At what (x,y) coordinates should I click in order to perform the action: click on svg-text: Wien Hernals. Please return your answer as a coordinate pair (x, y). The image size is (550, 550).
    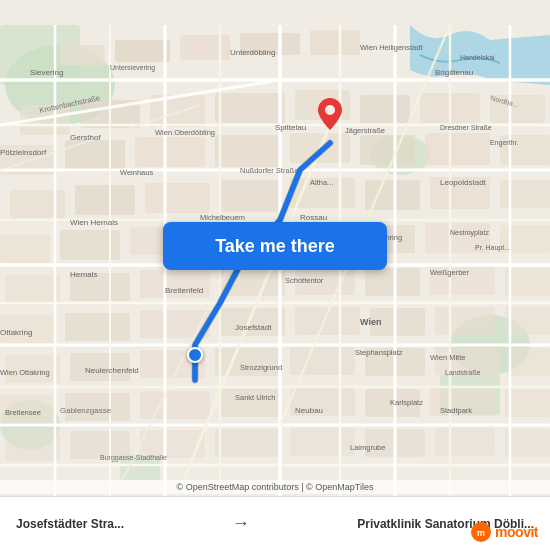
    Looking at the image, I should click on (94, 222).